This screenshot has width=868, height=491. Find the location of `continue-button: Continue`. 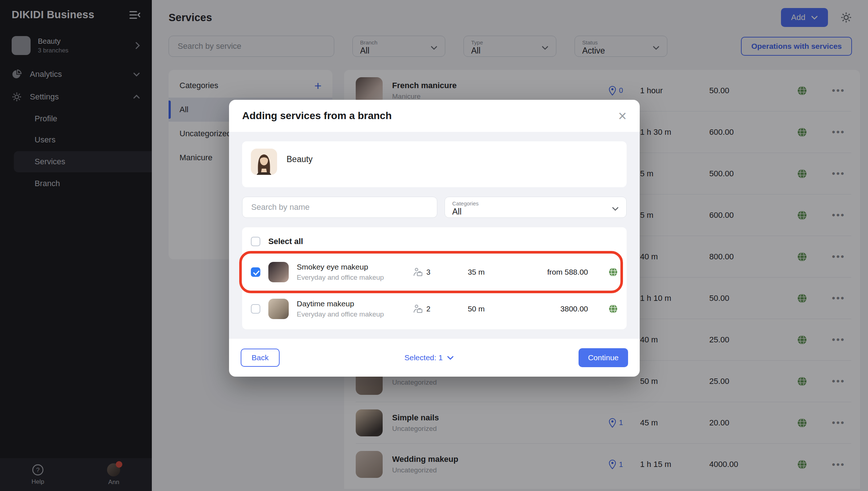

continue-button: Continue is located at coordinates (603, 358).